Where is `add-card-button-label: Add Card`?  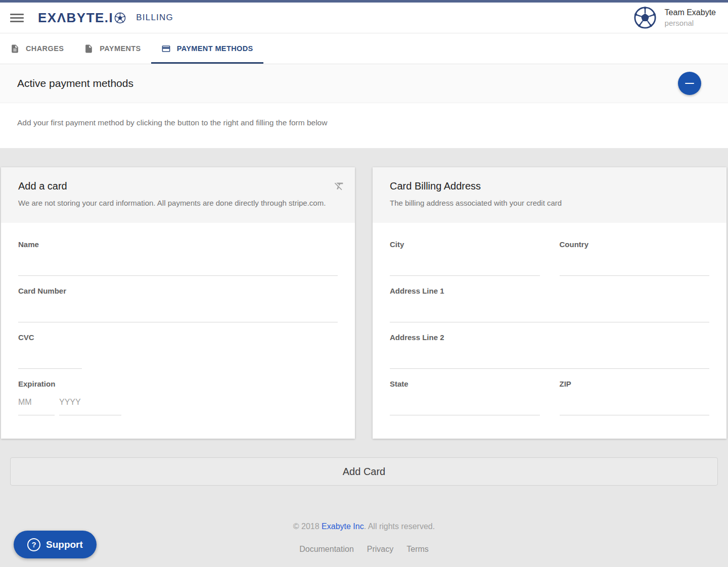 add-card-button-label: Add Card is located at coordinates (364, 472).